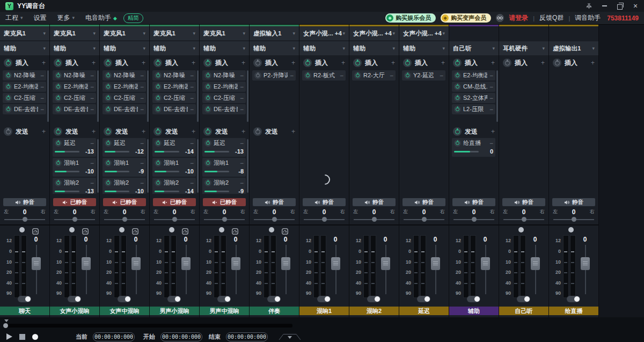  I want to click on send-item: 给直播−0, so click(473, 147).